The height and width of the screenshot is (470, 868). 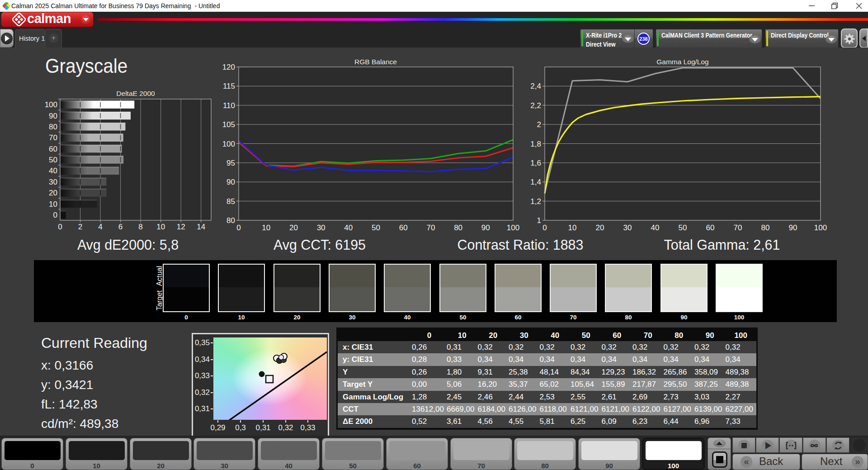 I want to click on svg-text: 1,8, so click(x=536, y=144).